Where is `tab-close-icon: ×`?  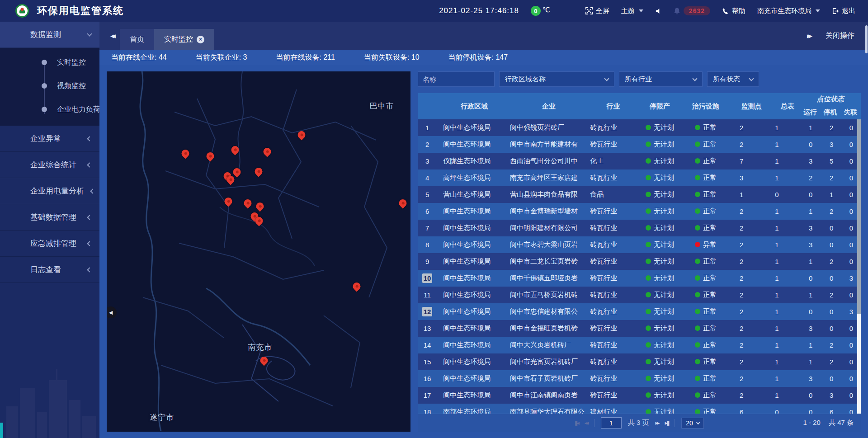
tab-close-icon: × is located at coordinates (201, 40).